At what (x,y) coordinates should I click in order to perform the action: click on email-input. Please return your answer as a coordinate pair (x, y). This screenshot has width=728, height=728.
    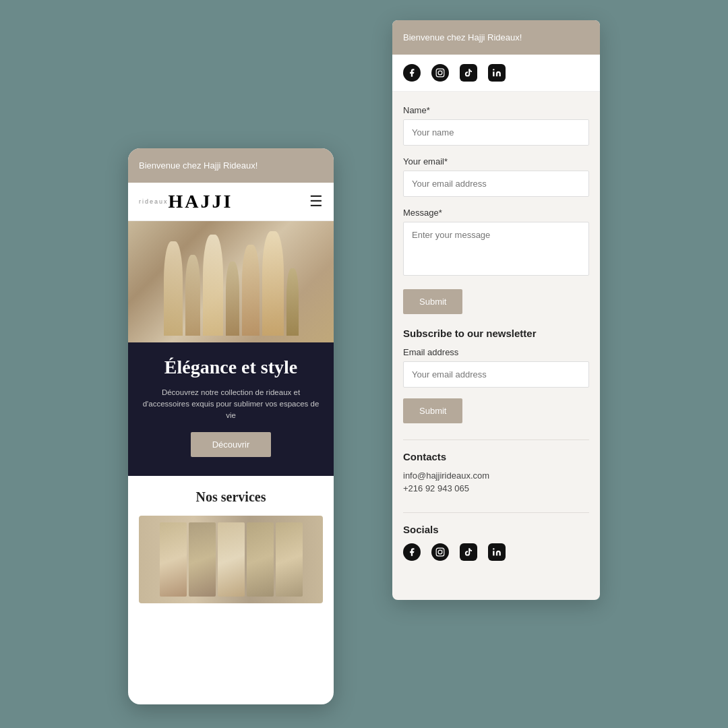
    Looking at the image, I should click on (496, 183).